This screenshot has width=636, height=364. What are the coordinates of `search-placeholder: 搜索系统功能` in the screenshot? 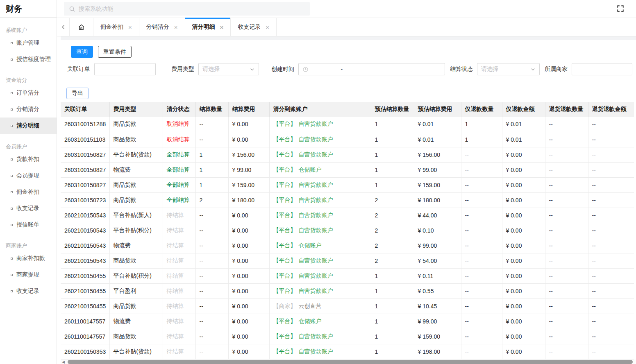 It's located at (96, 9).